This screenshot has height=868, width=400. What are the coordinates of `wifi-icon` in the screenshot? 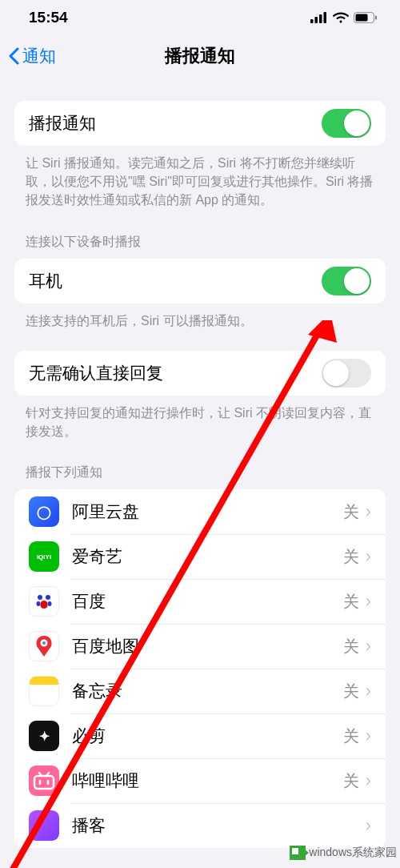 It's located at (341, 18).